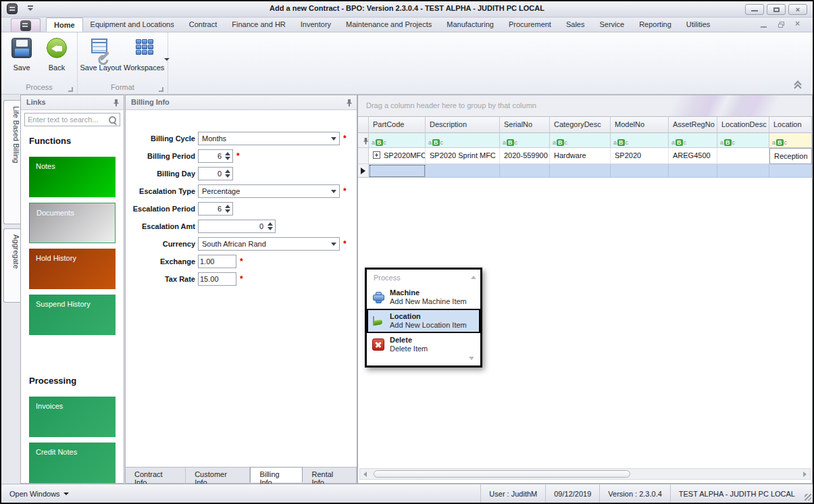 The width and height of the screenshot is (814, 504). What do you see at coordinates (424, 297) in the screenshot?
I see `menu-item-machine: Machine Add New Machine Item` at bounding box center [424, 297].